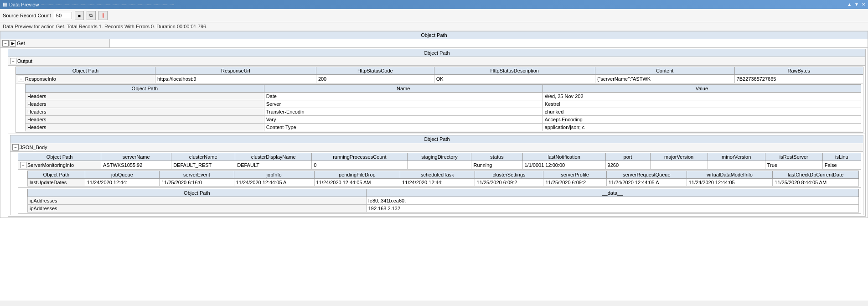  What do you see at coordinates (799, 71) in the screenshot?
I see `col-rawbytes: RawBytes` at bounding box center [799, 71].